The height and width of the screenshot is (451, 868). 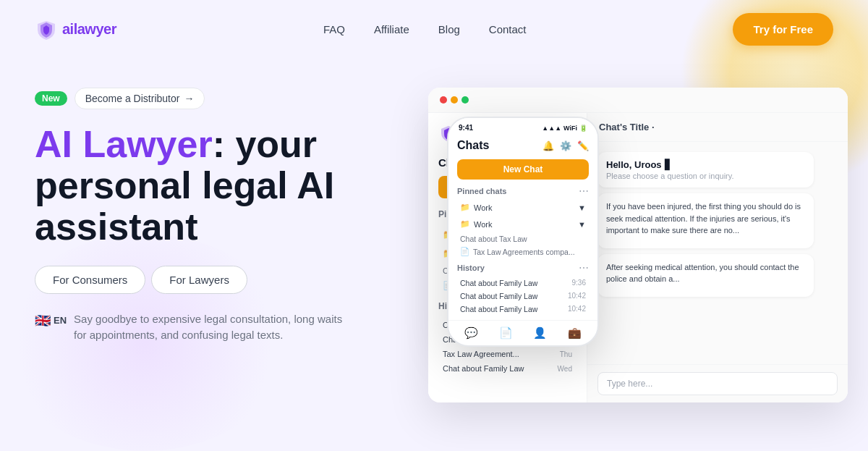 I want to click on mobile-bottom-nav: 💬 📄 👤 💼, so click(x=523, y=333).